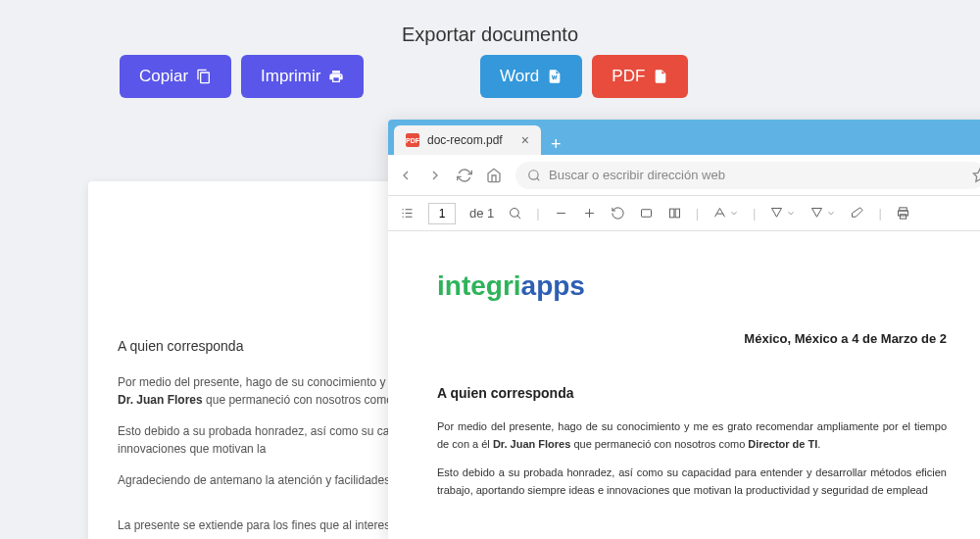 The height and width of the screenshot is (539, 980). What do you see at coordinates (413, 140) in the screenshot?
I see `pdf-tab-icon: PDF` at bounding box center [413, 140].